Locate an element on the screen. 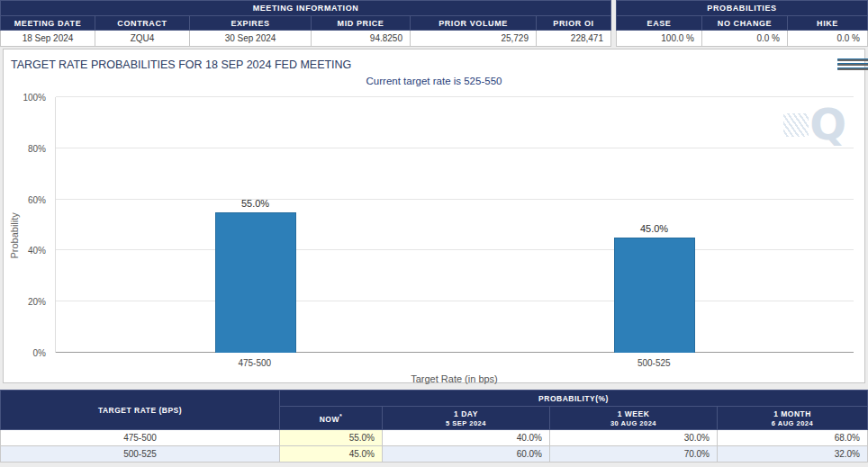 The image size is (868, 467). column-header-meeting-date: MEETING DATE is located at coordinates (49, 23).